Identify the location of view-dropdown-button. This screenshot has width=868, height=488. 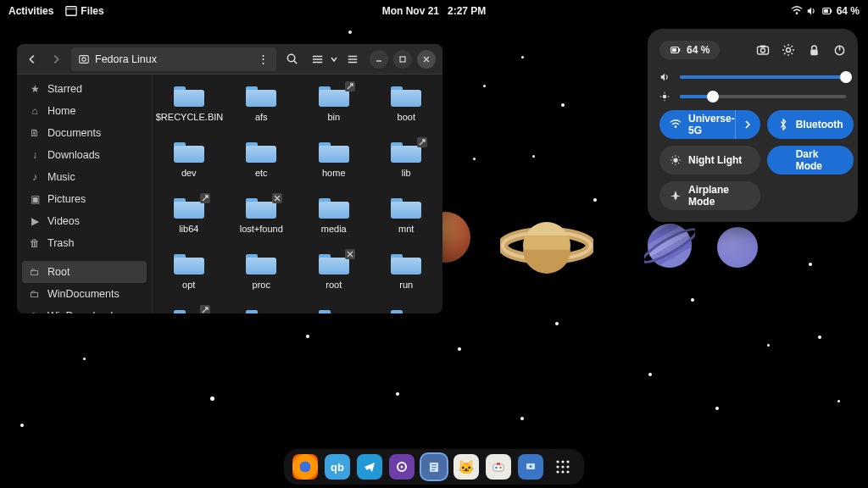
(334, 59).